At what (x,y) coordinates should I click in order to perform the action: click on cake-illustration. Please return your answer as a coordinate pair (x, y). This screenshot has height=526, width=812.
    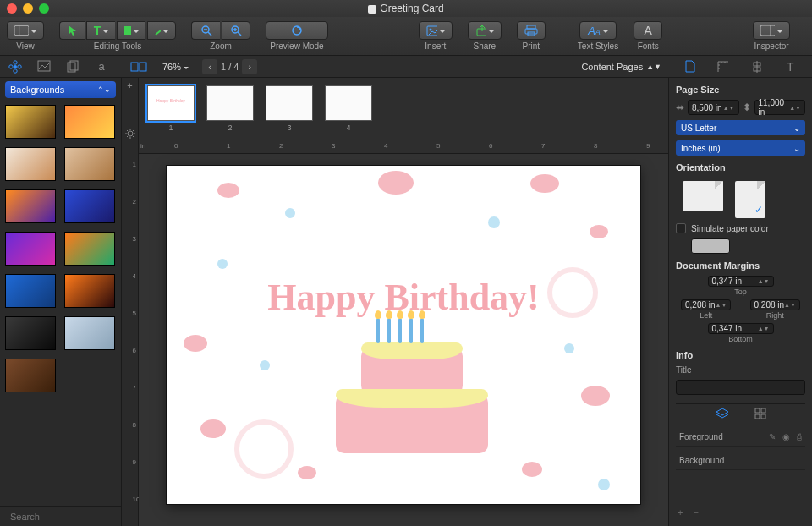
    Looking at the image, I should click on (412, 424).